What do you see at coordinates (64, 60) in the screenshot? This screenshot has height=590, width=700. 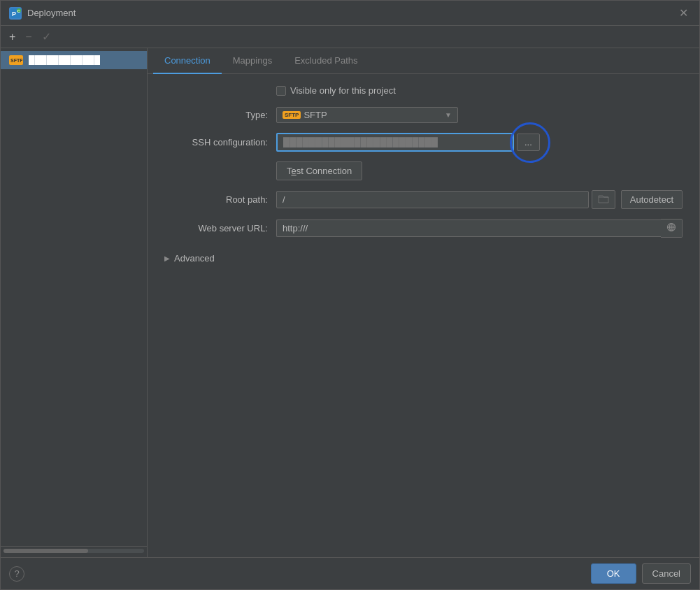 I see `sidebar-server-name: ████████████` at bounding box center [64, 60].